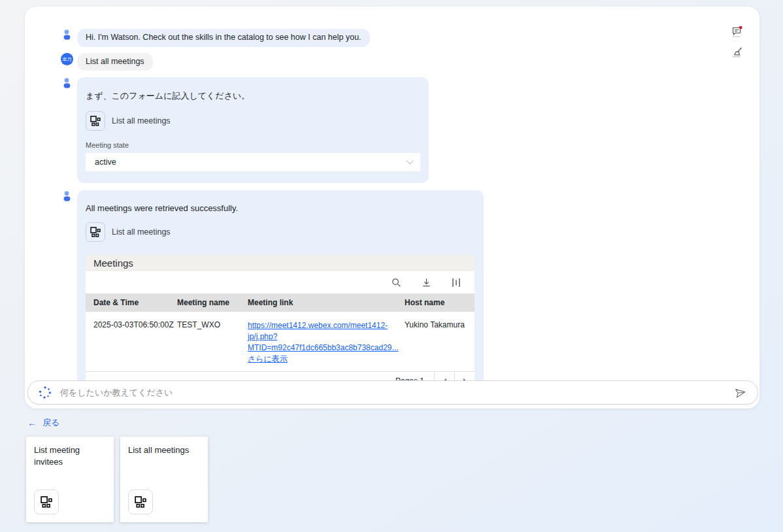 The width and height of the screenshot is (783, 532). Describe the element at coordinates (164, 450) in the screenshot. I see `card-title: List all meetings` at that location.